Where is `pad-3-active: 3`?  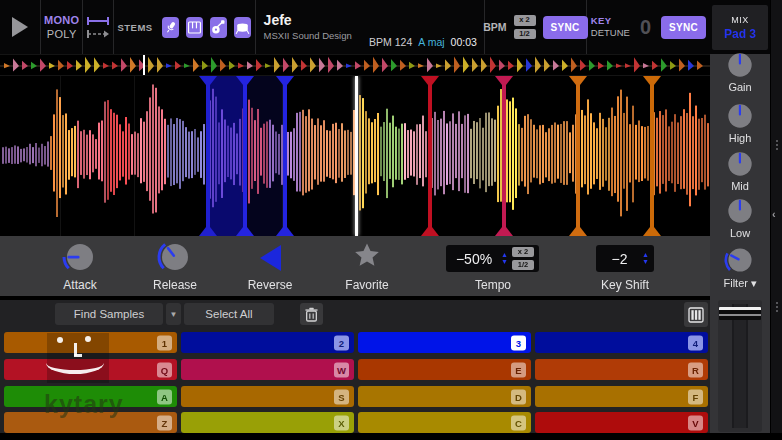 pad-3-active: 3 is located at coordinates (444, 342).